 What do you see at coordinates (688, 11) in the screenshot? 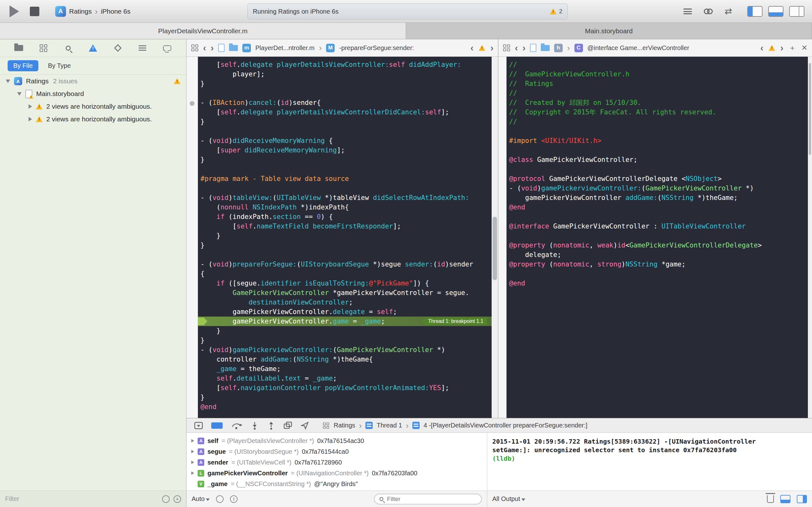
I see `standard-editor-icon` at bounding box center [688, 11].